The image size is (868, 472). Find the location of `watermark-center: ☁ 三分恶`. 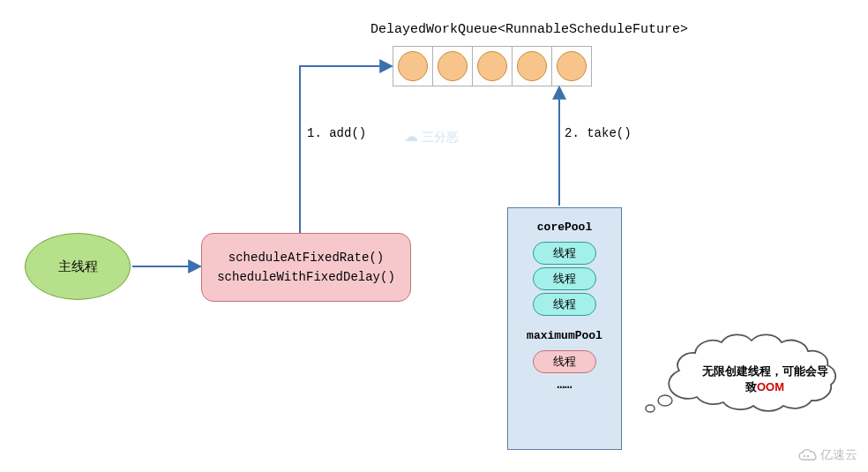

watermark-center: ☁ 三分恶 is located at coordinates (431, 137).